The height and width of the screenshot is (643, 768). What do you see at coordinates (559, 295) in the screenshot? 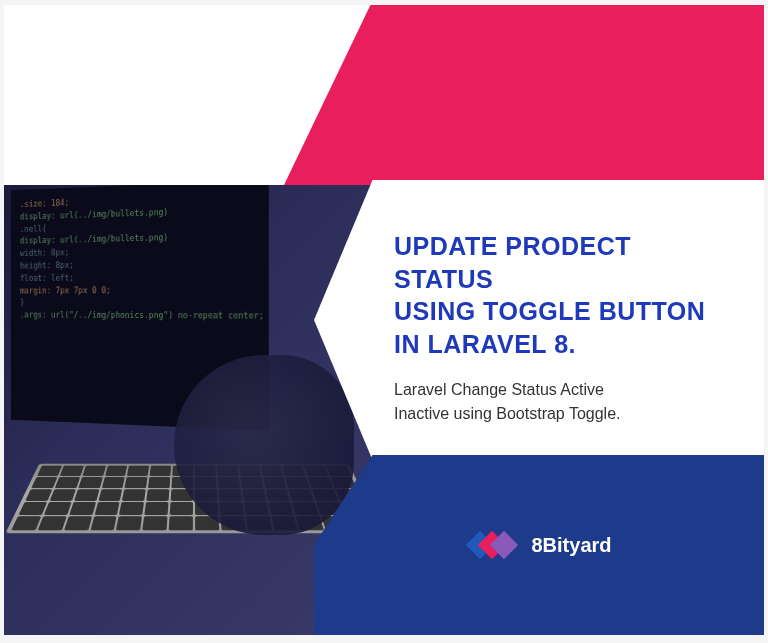
I see `main-title: UPDATE PRODECT STATUS USING TOGGLE BUTTO…` at bounding box center [559, 295].